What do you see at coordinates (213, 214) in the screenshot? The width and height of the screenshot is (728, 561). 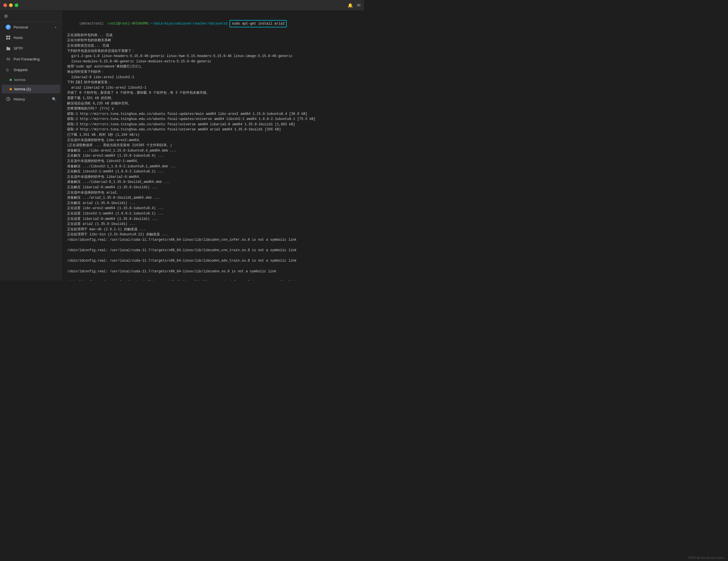 I see `term-line-35: 正在设置 libssh2-1:amd64 (1.8.0-2.1ubuntu0.1…` at bounding box center [213, 214].